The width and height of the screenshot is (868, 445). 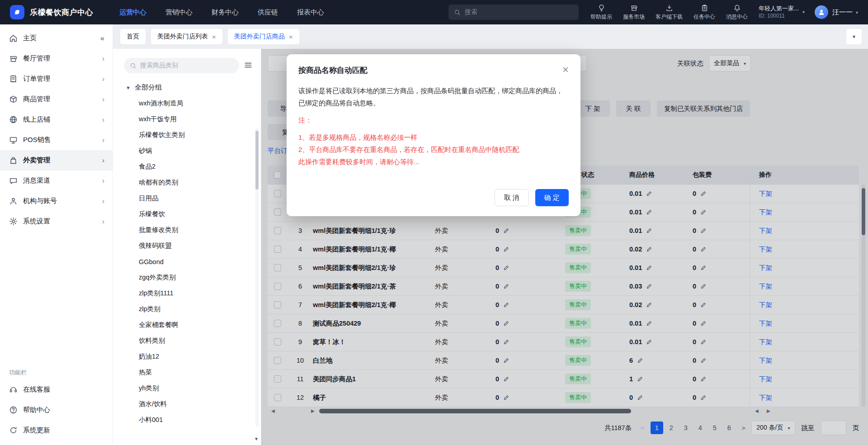 What do you see at coordinates (249, 66) in the screenshot?
I see `category-manage-icon` at bounding box center [249, 66].